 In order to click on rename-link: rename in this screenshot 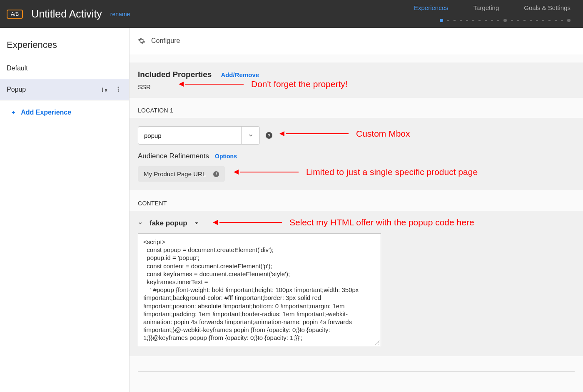, I will do `click(120, 14)`.